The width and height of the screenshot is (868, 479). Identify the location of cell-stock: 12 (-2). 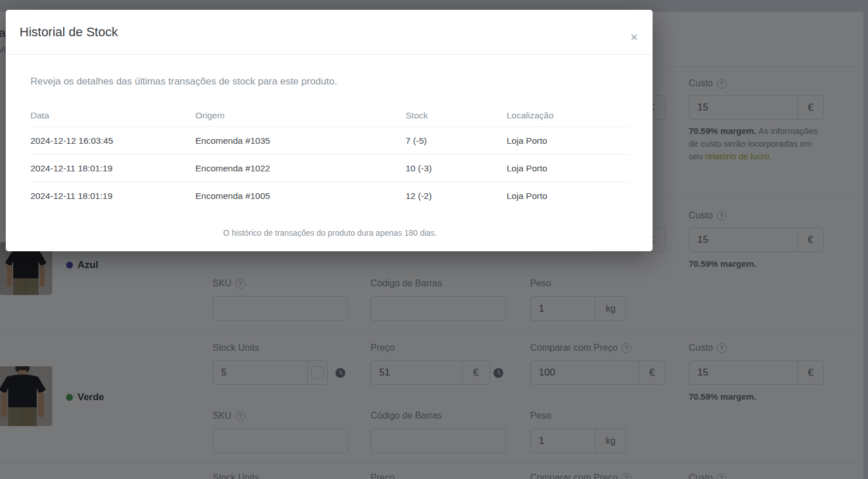
(456, 196).